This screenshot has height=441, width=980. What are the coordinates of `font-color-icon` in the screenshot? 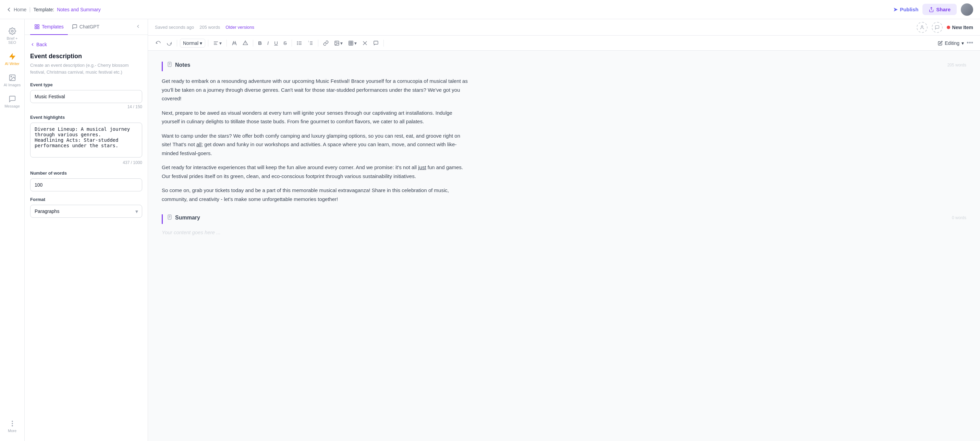 It's located at (234, 43).